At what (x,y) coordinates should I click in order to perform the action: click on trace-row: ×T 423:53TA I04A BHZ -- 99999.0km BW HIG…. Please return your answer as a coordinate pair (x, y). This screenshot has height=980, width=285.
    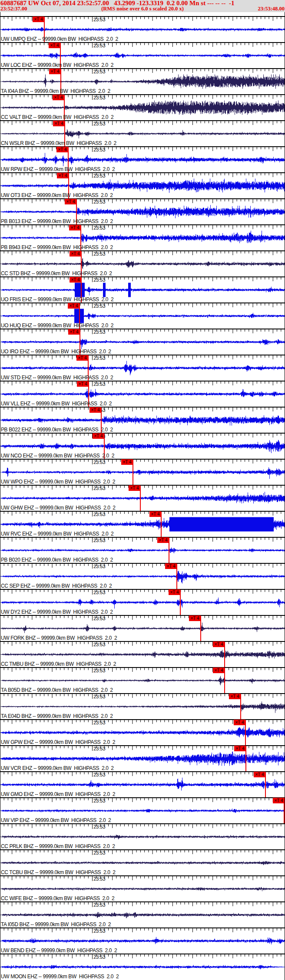
    Looking at the image, I should click on (142, 81).